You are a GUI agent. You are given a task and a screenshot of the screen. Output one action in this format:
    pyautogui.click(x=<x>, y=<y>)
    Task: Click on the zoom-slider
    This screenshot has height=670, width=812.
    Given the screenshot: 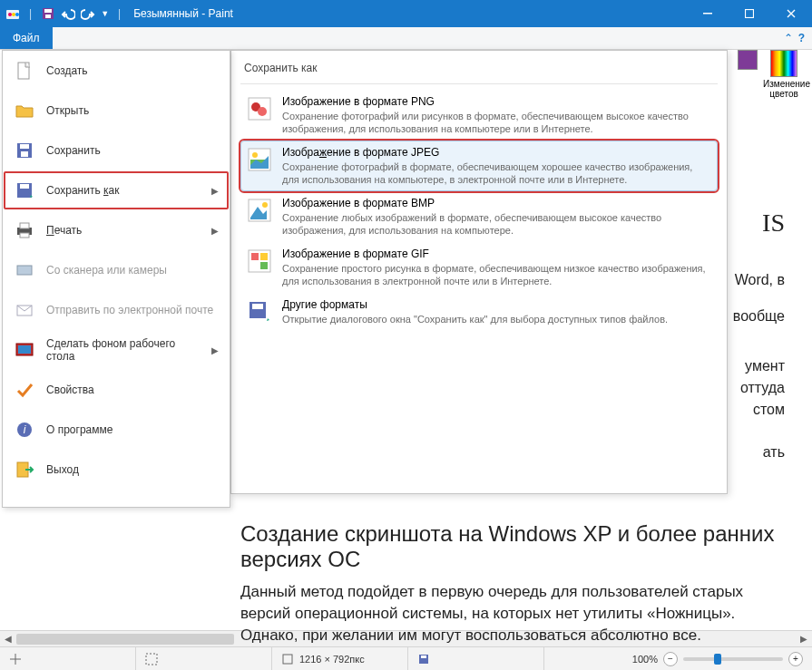 What is the action you would take?
    pyautogui.click(x=733, y=659)
    